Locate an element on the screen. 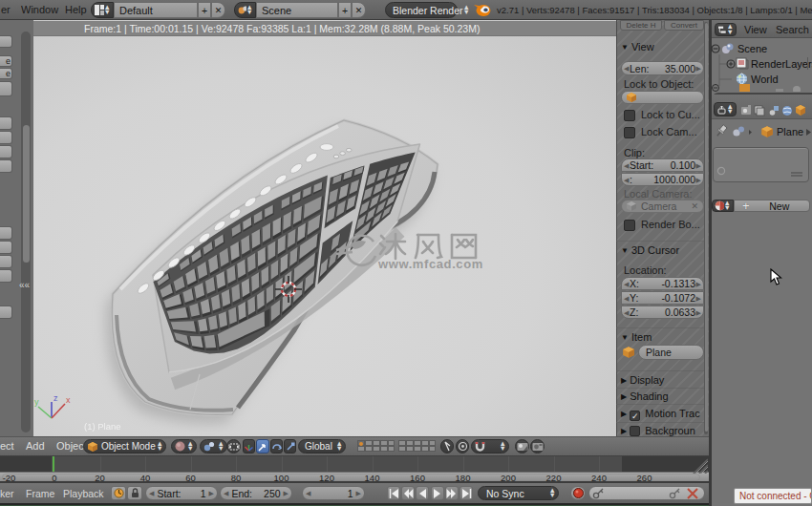 This screenshot has width=812, height=506. svg-text: z is located at coordinates (55, 398).